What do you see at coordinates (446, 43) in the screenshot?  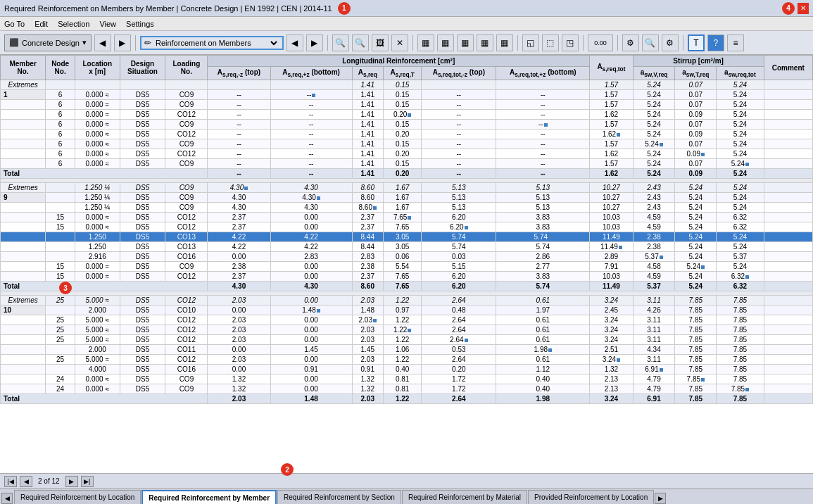 I see `grid2-btn: ▦` at bounding box center [446, 43].